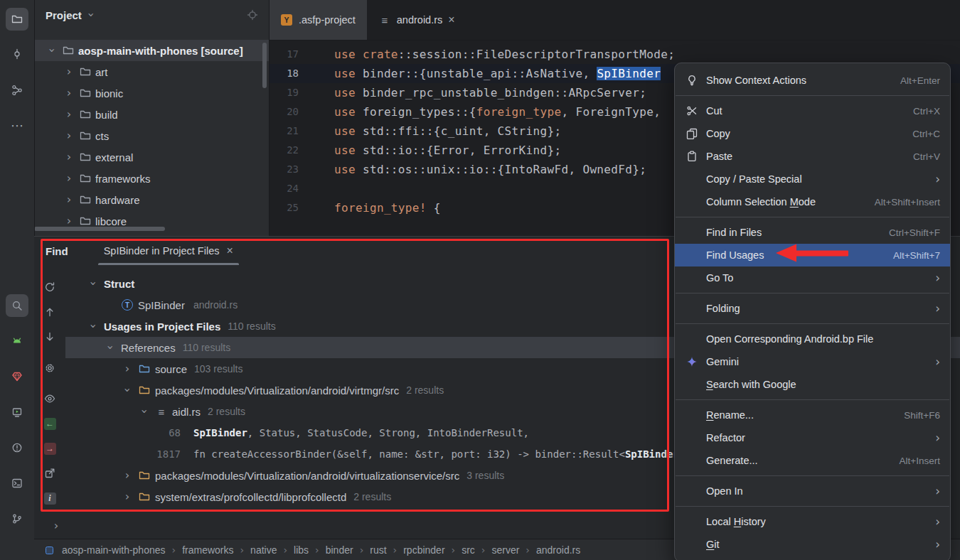 This screenshot has width=960, height=560. What do you see at coordinates (812, 156) in the screenshot?
I see `menu-item-paste: PasteCtrl+V` at bounding box center [812, 156].